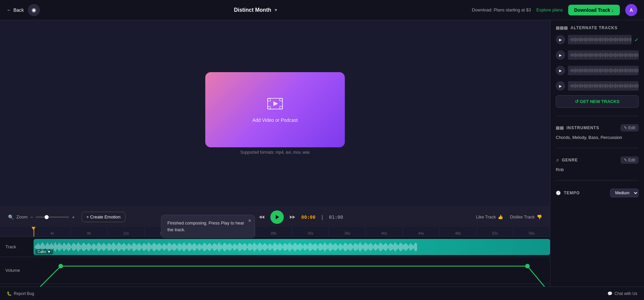 This screenshot has height=300, width=644. I want to click on instruments-section: ▤▤ INSTRUMENTS ✎ Edit Chords, Melody, Ba…, so click(597, 132).